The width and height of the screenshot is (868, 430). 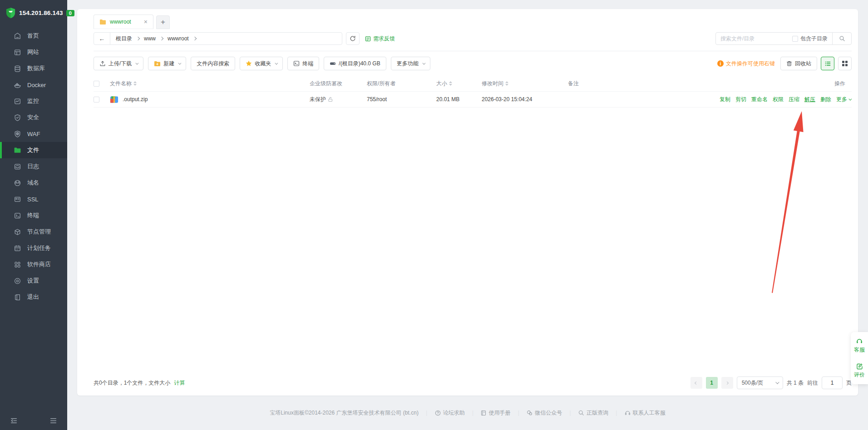 I want to click on list-view-toggle, so click(x=828, y=64).